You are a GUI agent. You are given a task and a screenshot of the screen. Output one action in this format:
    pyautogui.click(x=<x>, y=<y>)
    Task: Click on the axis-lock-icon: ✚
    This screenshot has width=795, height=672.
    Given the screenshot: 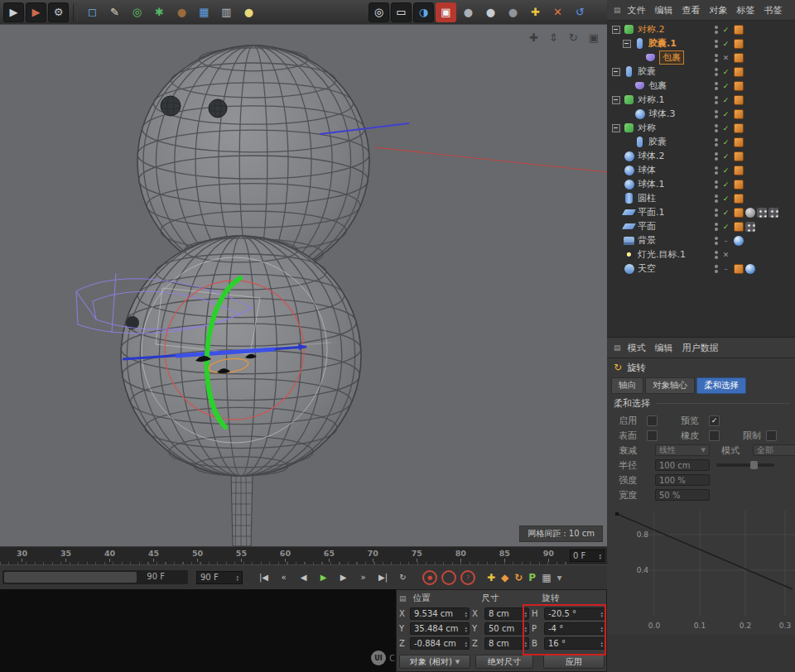 What is the action you would take?
    pyautogui.click(x=535, y=12)
    